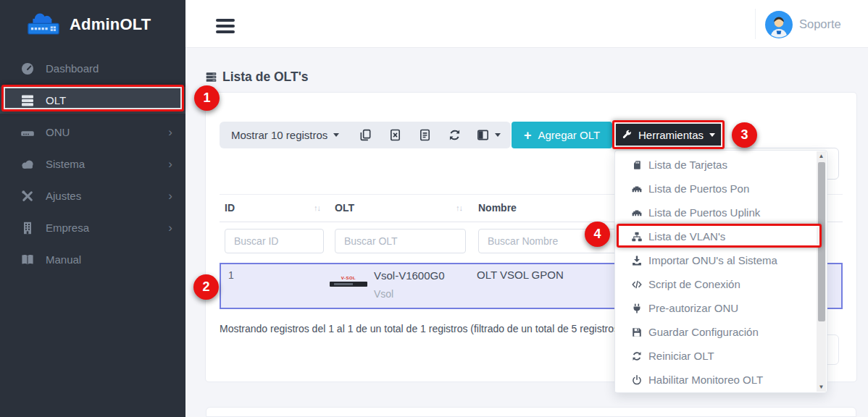  I want to click on sitemap-icon, so click(637, 237).